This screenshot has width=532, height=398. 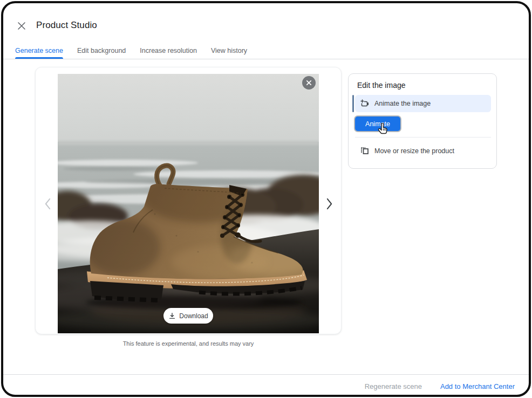 I want to click on active-tab-underline, so click(x=39, y=58).